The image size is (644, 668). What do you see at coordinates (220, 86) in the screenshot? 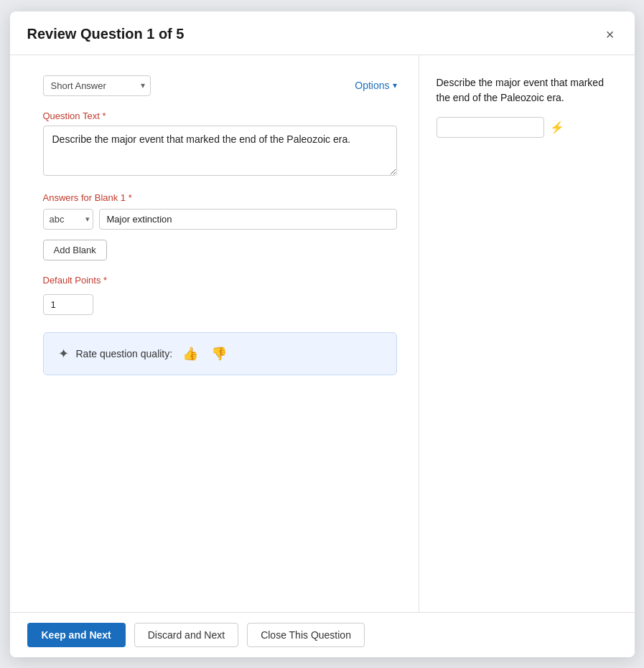
I see `type-row: Short Answer Multiple Choice True/False …` at bounding box center [220, 86].